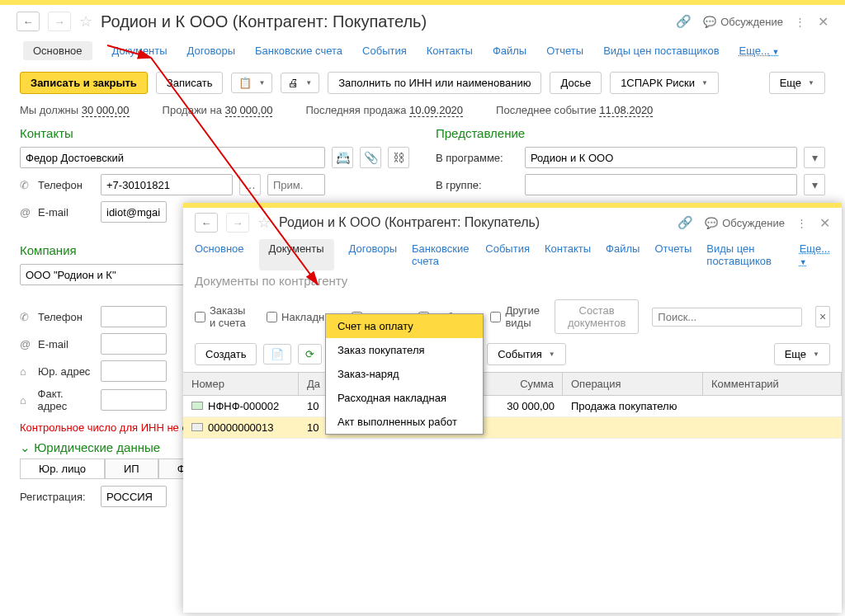 This screenshot has height=616, width=845. I want to click on dossier-button: Досье, so click(576, 82).